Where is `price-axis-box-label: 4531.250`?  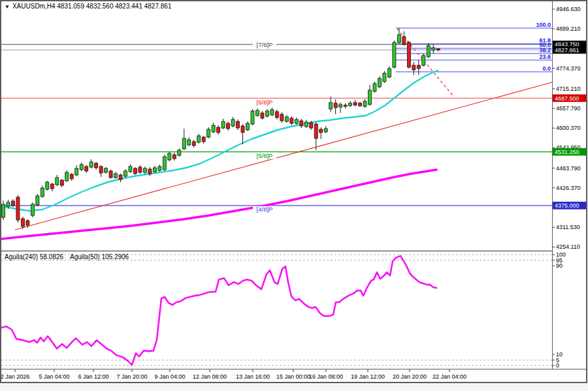 price-axis-box-label: 4531.250 is located at coordinates (567, 152).